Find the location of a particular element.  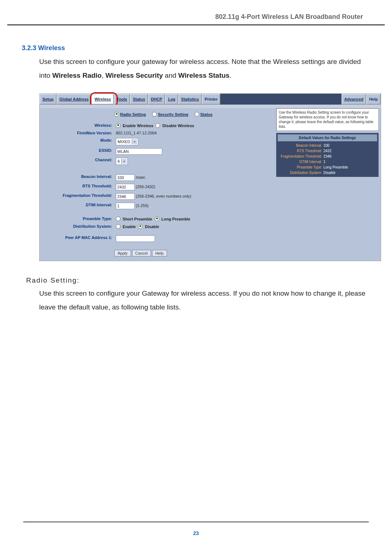

preamble-label: Preamble Type: is located at coordinates (78, 219).